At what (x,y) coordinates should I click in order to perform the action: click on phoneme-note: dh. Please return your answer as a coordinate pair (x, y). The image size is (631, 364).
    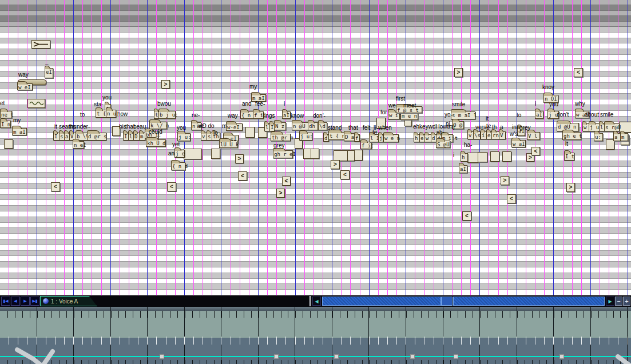
    Looking at the image, I should click on (313, 126).